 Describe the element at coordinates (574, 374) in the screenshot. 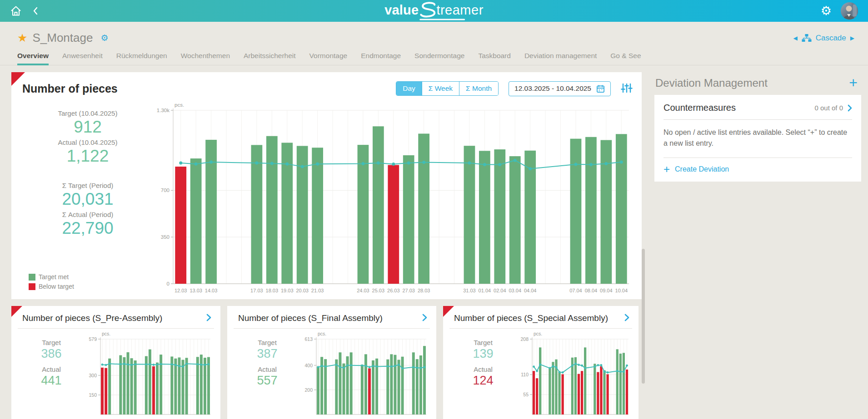

I see `special-assembly-bar-chart: 20811055pcs.` at that location.